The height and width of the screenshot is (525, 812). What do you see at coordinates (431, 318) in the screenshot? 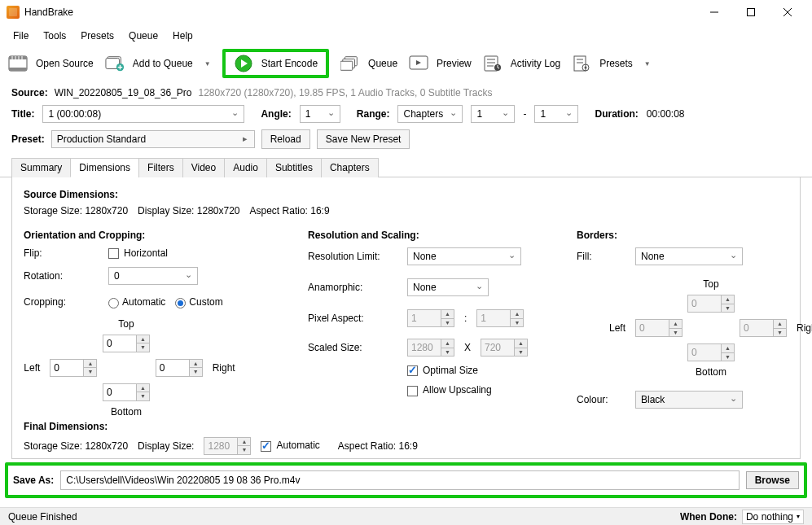
I see `pixel-aspect-x: ▲▼` at bounding box center [431, 318].